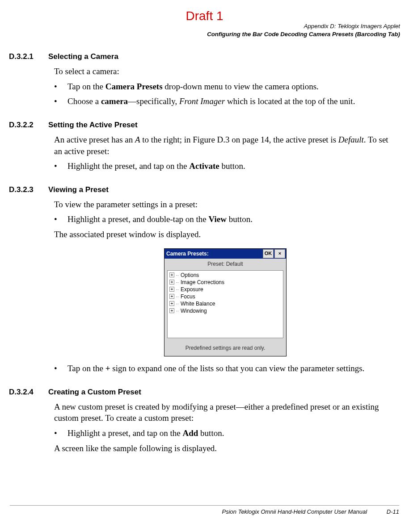 The image size is (409, 532). Describe the element at coordinates (205, 510) in the screenshot. I see `page-footer: Psion Teklogix Omnii Hand-Held Computer …` at that location.